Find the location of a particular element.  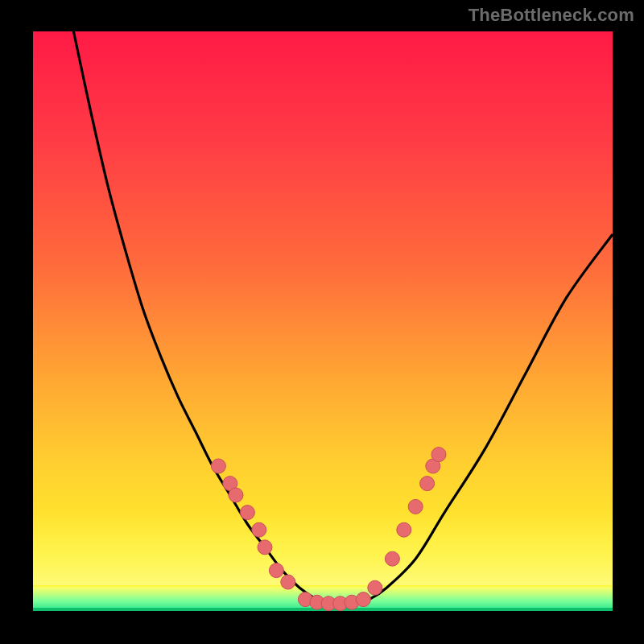

watermark-text: TheBottleneck.com is located at coordinates (551, 15).